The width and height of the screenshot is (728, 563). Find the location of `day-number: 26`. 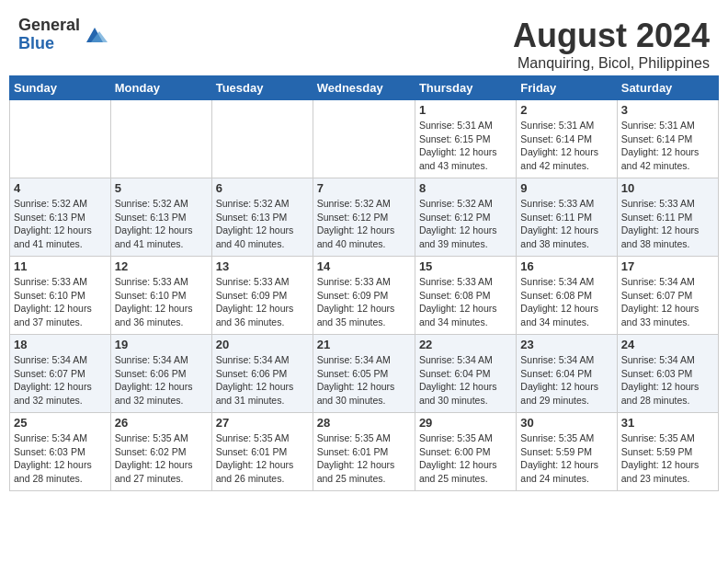

day-number: 26 is located at coordinates (162, 423).